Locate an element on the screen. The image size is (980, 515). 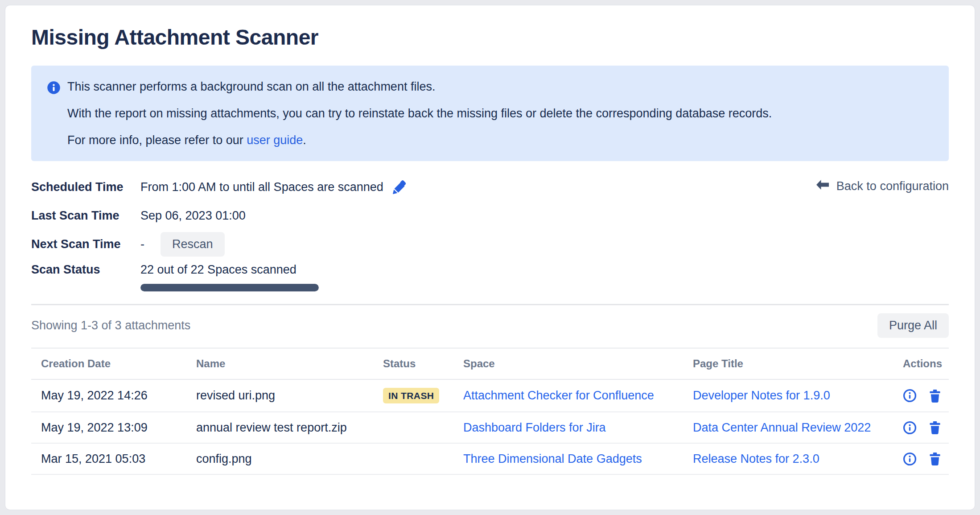
cell-name: revised uri.png is located at coordinates (290, 395).